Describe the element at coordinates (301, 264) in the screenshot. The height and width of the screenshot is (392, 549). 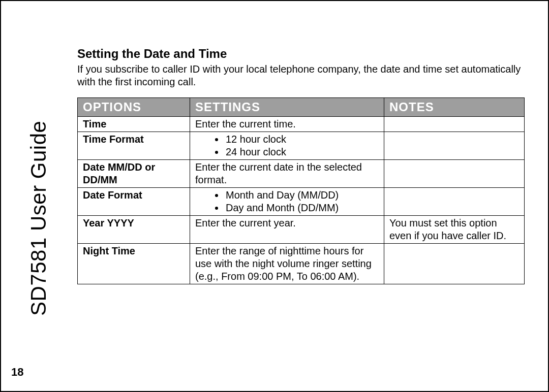
I see `table-row: Night Time Enter the range of nighttime …` at that location.